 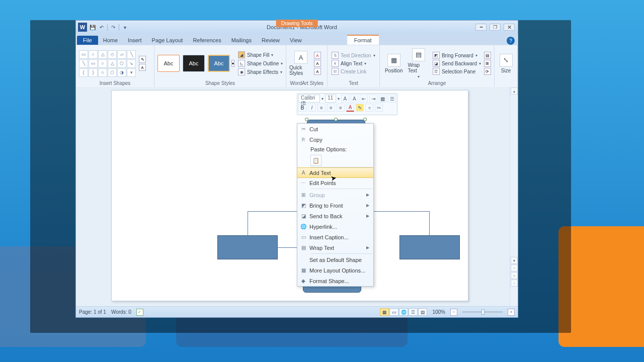 I want to click on highlight-icon: ✎, so click(x=360, y=108).